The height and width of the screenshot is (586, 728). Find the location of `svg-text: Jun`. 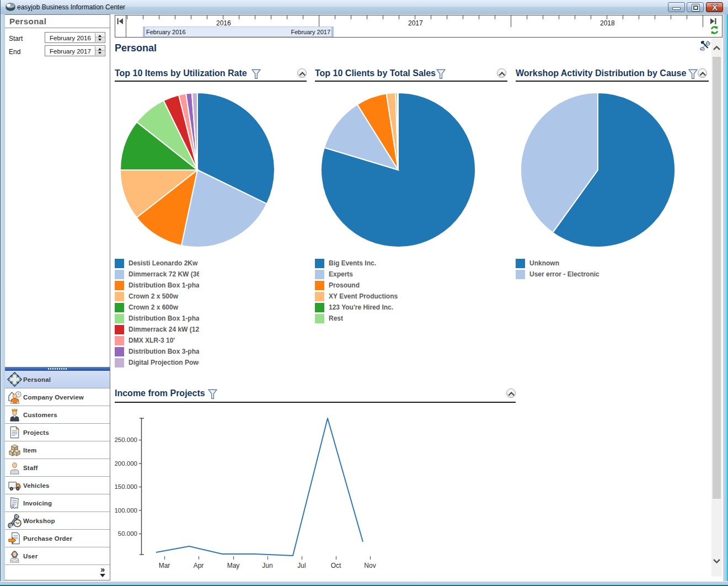

svg-text: Jun is located at coordinates (267, 566).